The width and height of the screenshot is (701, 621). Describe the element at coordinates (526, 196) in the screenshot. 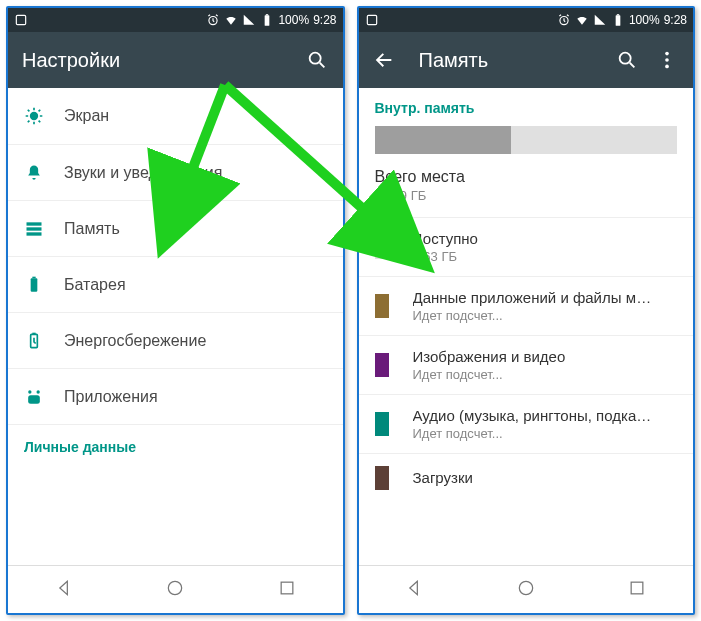

I see `total-value: 11,99 ГБ` at that location.